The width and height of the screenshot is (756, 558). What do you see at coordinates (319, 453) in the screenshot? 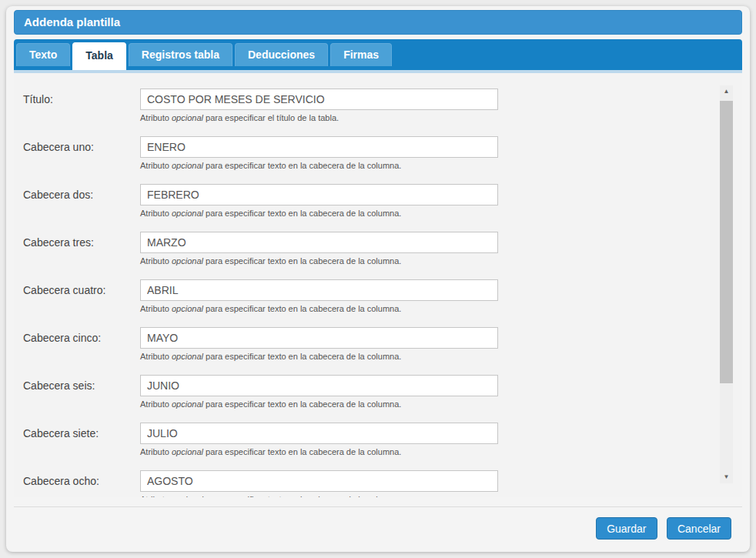
I see `cabecera-siete-hint: Atributo opcional para especificar texto…` at bounding box center [319, 453].